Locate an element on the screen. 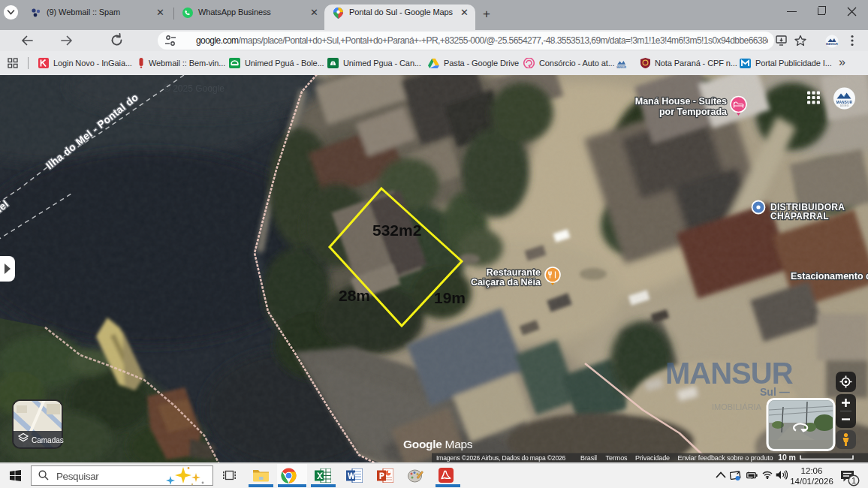  svg-text: 532m2 is located at coordinates (396, 230).